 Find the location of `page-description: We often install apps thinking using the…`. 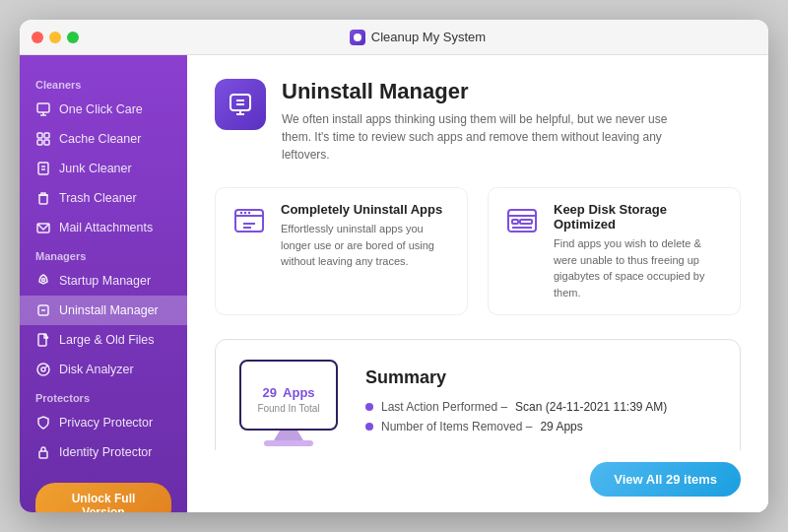

page-description: We often install apps thinking using the… is located at coordinates (489, 137).